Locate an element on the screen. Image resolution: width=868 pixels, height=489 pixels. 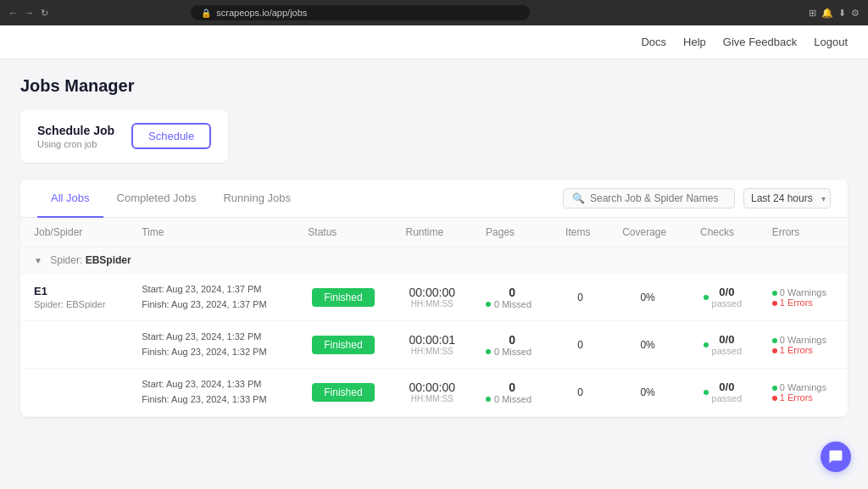
pages-missed-2: 0 Missed is located at coordinates (512, 352).